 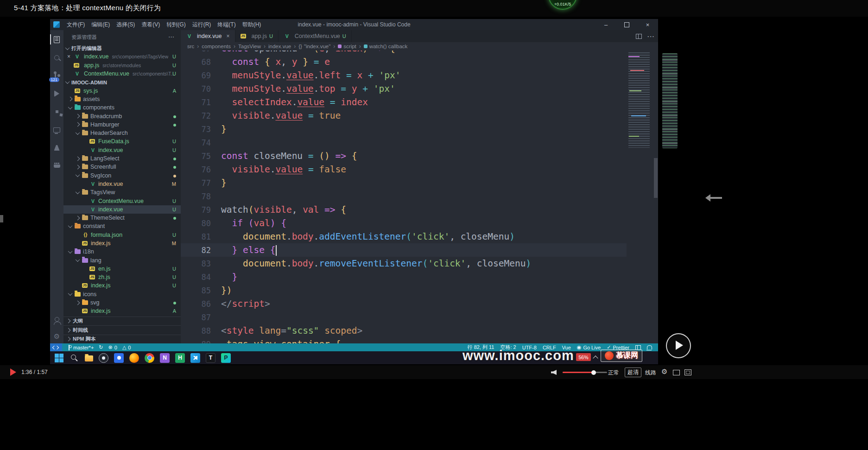 I want to click on remote-explorer-icon, so click(x=57, y=130).